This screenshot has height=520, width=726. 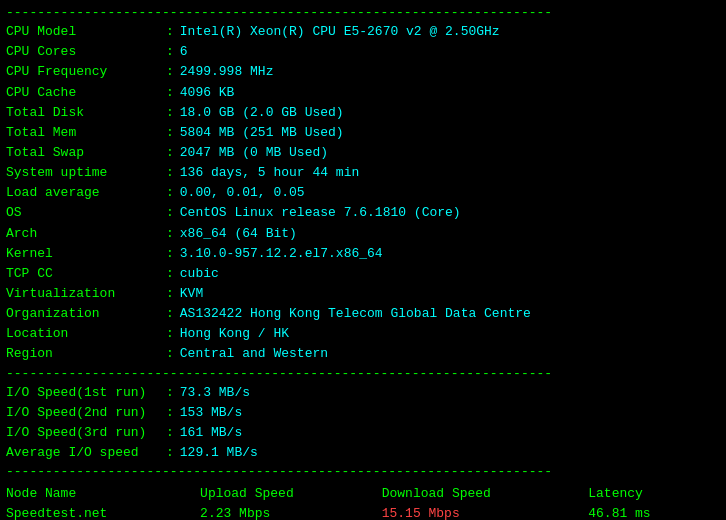 What do you see at coordinates (363, 453) in the screenshot?
I see `io-row: Average I/O speed:129.1 MB/s` at bounding box center [363, 453].